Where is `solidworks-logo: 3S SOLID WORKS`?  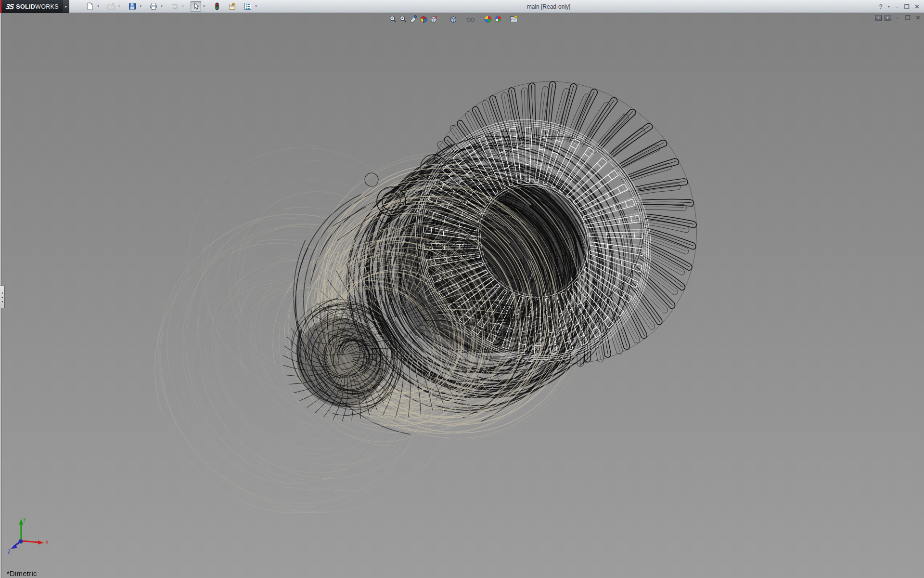
solidworks-logo: 3S SOLID WORKS is located at coordinates (32, 7).